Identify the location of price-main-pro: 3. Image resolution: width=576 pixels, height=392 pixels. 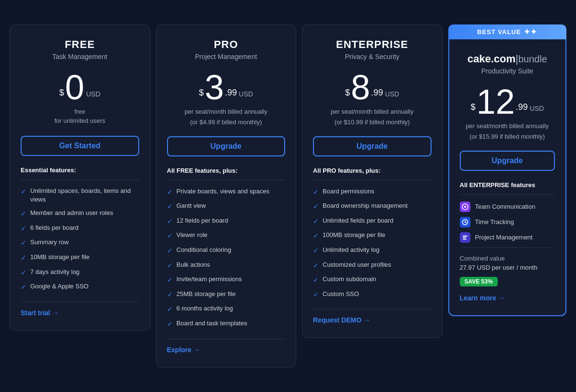
(214, 87).